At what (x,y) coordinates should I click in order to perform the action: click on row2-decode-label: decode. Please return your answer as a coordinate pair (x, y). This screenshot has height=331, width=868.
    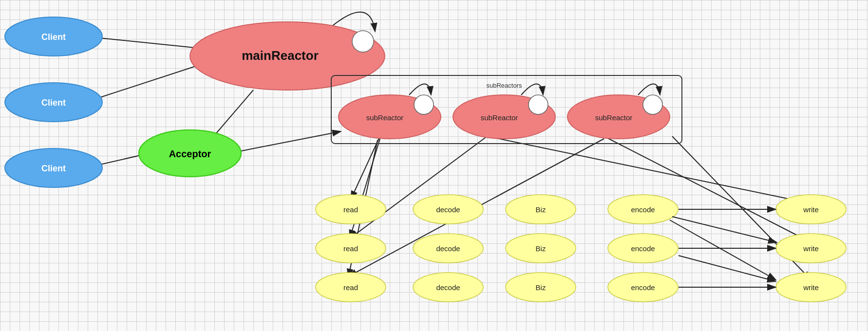
    Looking at the image, I should click on (448, 248).